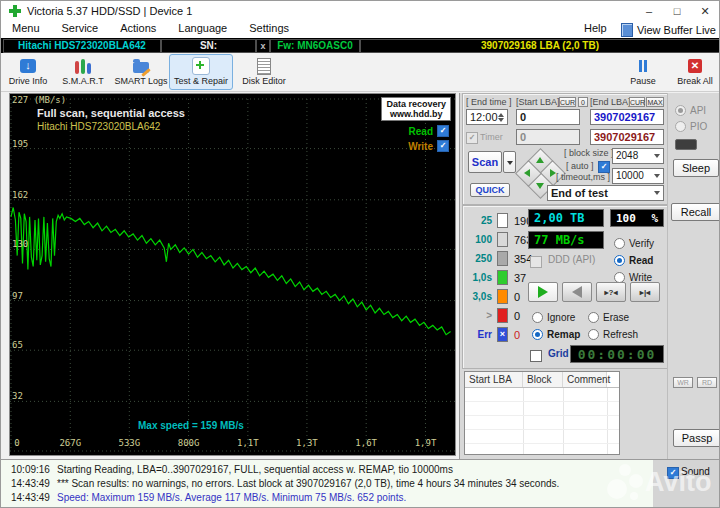 The width and height of the screenshot is (720, 508). I want to click on counter-block-icon: ×, so click(502, 334).